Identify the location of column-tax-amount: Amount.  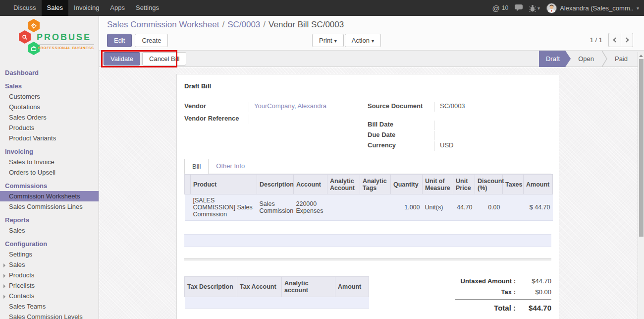
(352, 287).